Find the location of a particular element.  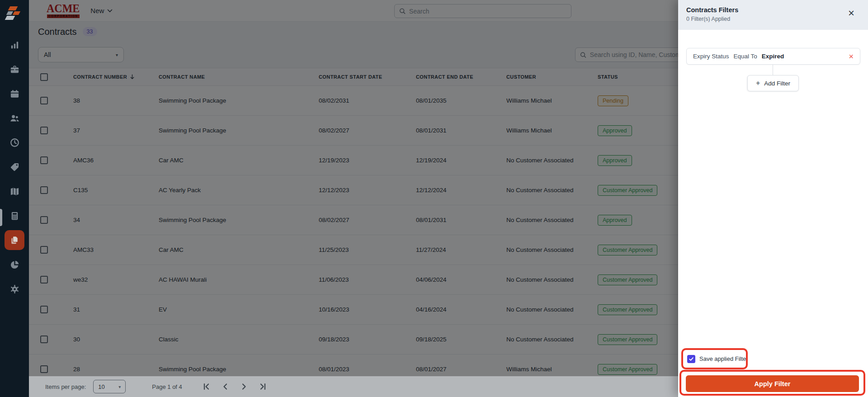

save-filter-label: Save applied Filter is located at coordinates (723, 359).